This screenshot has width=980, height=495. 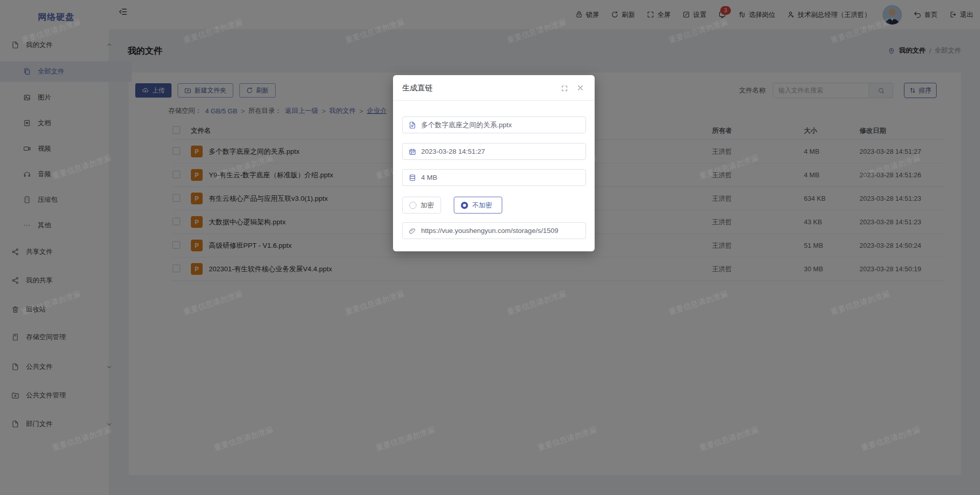 I want to click on link-size-field: 4 MB, so click(x=494, y=178).